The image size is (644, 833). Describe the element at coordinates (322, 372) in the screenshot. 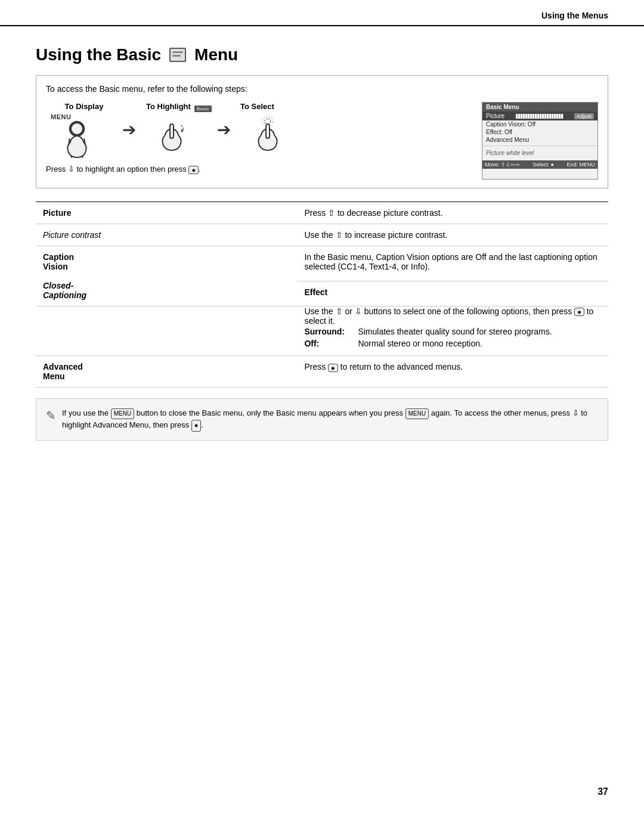

I see `table-row-advanced: AdvancedMenu Press ● to return to the ad…` at that location.